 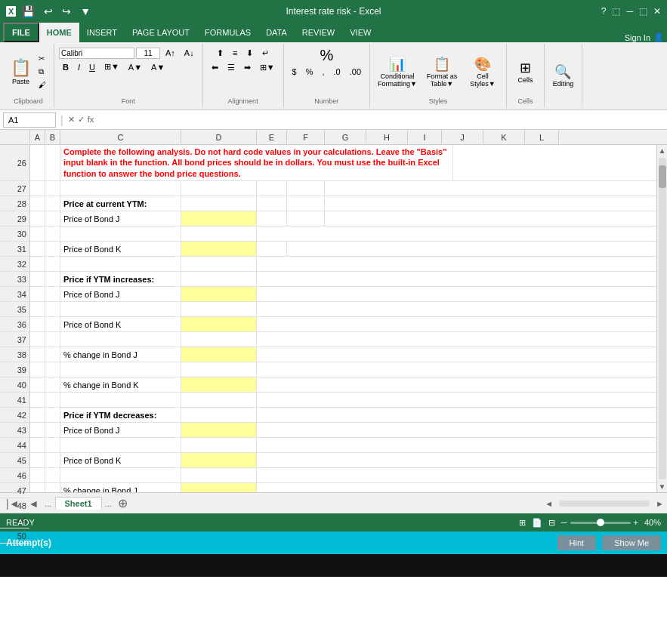 What do you see at coordinates (38, 163) in the screenshot?
I see `cell-a26` at bounding box center [38, 163].